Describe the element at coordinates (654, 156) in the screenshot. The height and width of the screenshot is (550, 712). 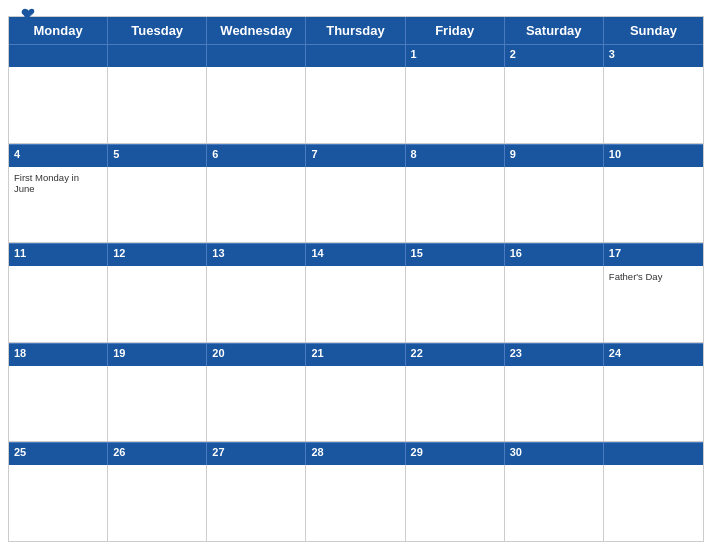
I see `date-number-cell: 10` at that location.